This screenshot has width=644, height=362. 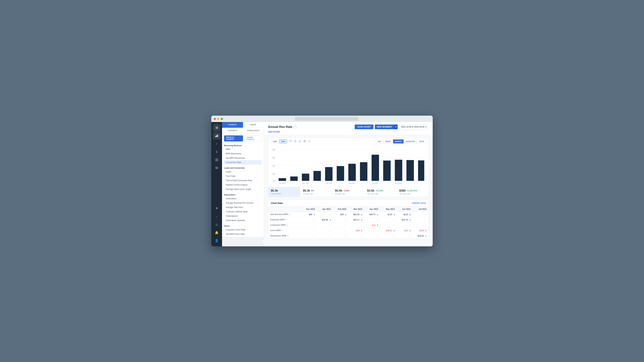 What do you see at coordinates (243, 207) in the screenshot?
I see `nav-item-asp: Average Sale Price` at bounding box center [243, 207].